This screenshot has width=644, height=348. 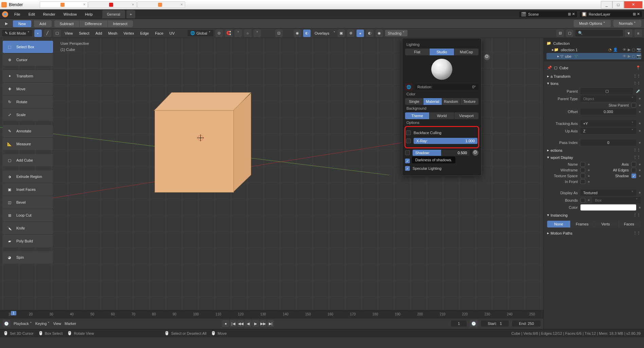 I want to click on menu-render: Render, so click(x=49, y=14).